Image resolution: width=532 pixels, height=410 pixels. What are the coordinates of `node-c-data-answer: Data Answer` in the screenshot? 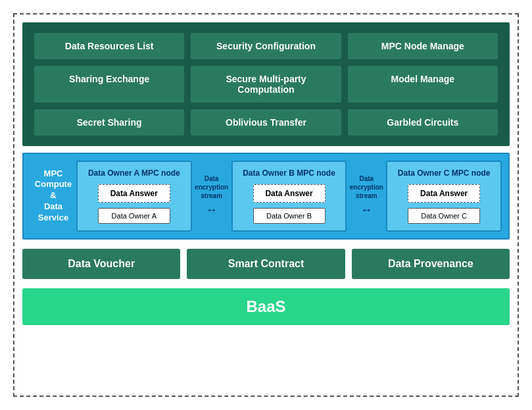 It's located at (444, 193).